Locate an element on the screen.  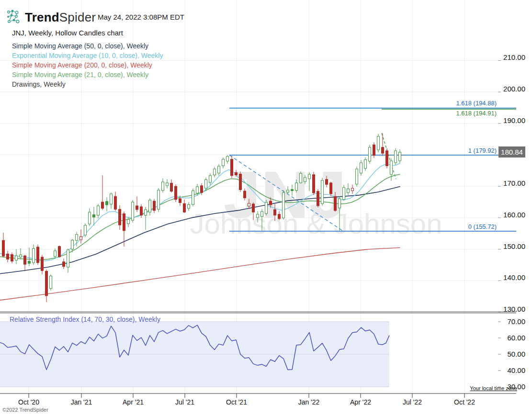
x-axis-label: Jan '22 is located at coordinates (309, 402).